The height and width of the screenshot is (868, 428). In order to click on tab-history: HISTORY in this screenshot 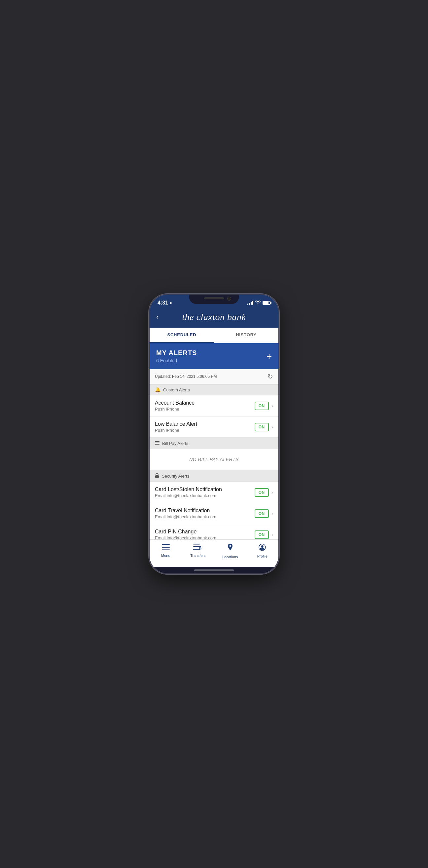, I will do `click(246, 335)`.